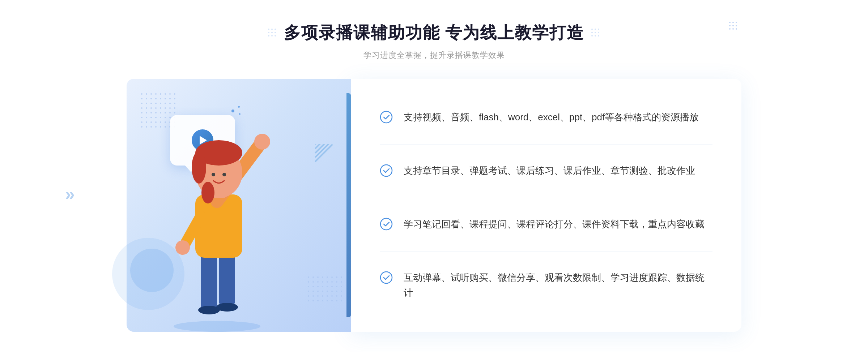  I want to click on figure-illustration, so click(217, 223).